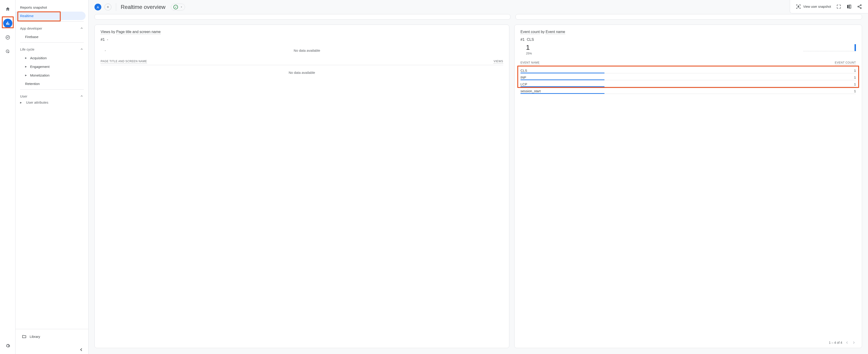 The height and width of the screenshot is (354, 868). Describe the element at coordinates (8, 9) in the screenshot. I see `home-icon` at that location.